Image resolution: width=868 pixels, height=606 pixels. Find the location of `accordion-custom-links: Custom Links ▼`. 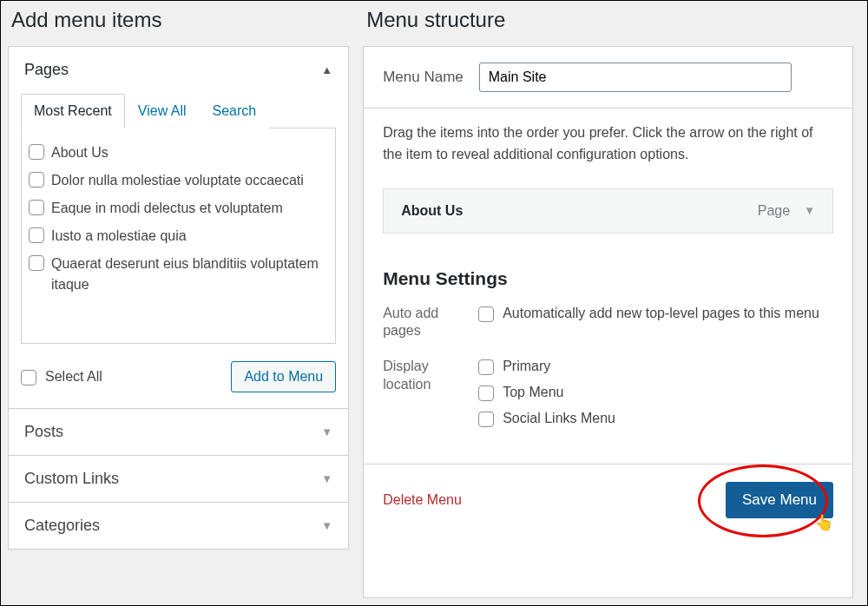

accordion-custom-links: Custom Links ▼ is located at coordinates (179, 479).